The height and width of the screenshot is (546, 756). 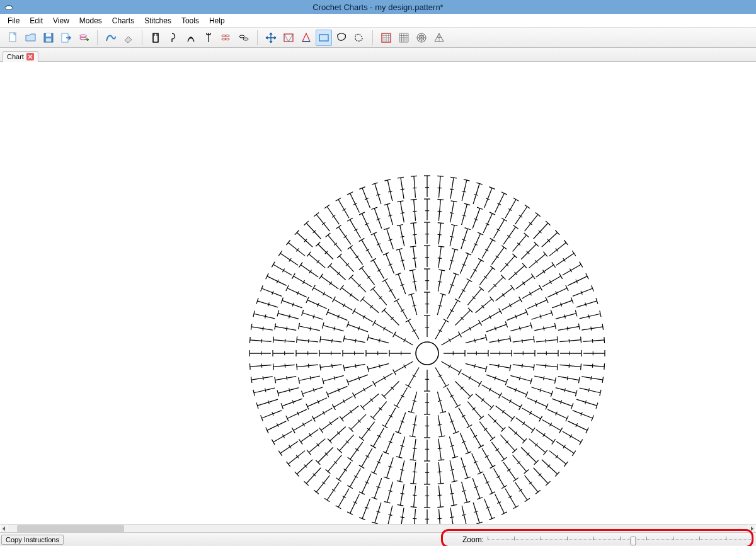 What do you see at coordinates (359, 38) in the screenshot?
I see `magic-select-icon` at bounding box center [359, 38].